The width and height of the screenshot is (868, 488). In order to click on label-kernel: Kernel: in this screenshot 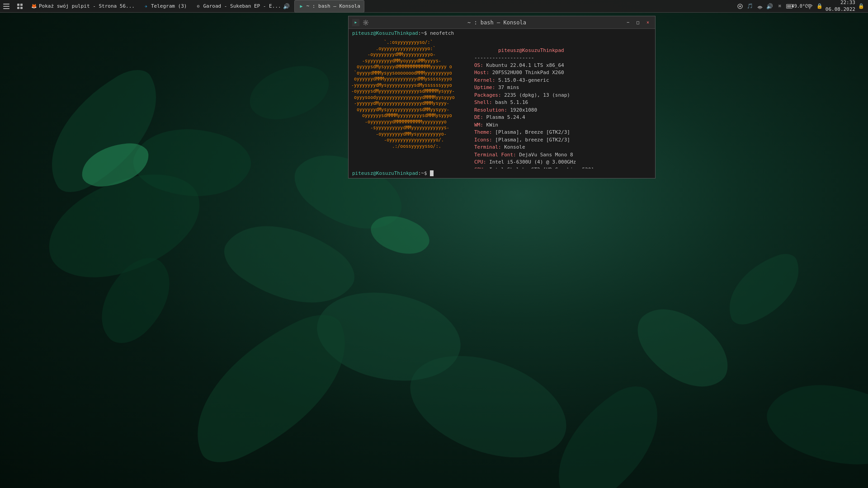, I will do `click(486, 80)`.